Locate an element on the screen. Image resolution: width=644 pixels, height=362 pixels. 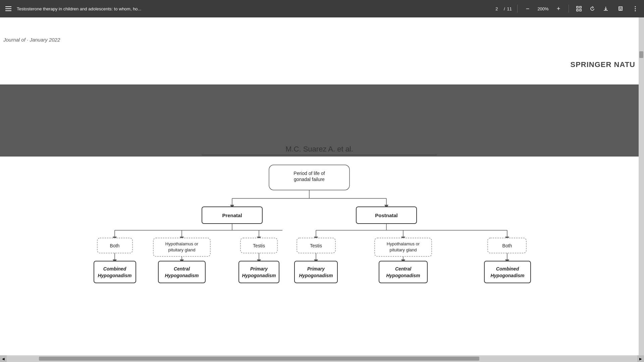
springer-logo: SPRINGER NATU is located at coordinates (603, 65).